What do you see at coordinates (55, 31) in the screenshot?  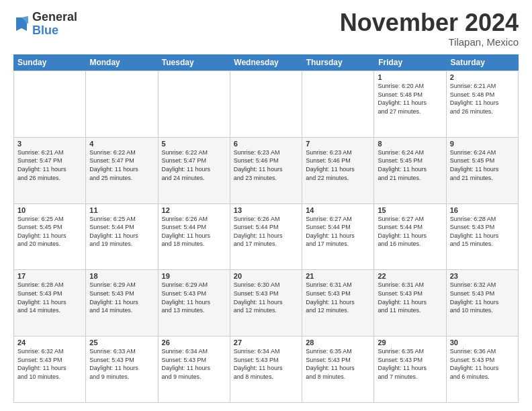 I see `logo-blue-text: Blue` at bounding box center [55, 31].